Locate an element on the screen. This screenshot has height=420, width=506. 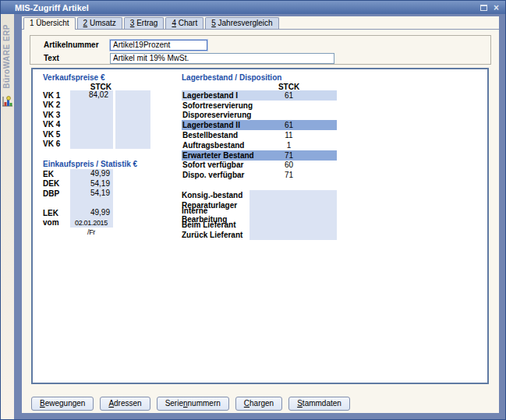
table-row: Erwarteter Bestand71 is located at coordinates (259, 156).